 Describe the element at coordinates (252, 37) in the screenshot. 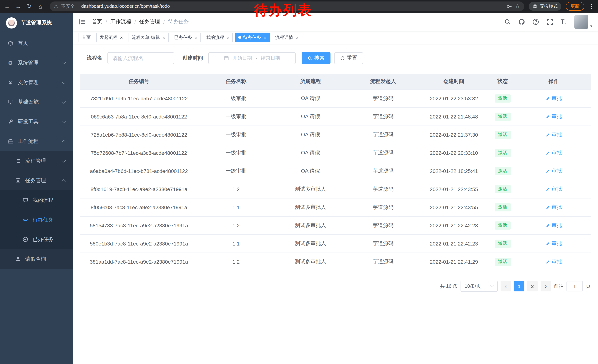

I see `tab-todo-tasks: 待办任务 ×` at that location.